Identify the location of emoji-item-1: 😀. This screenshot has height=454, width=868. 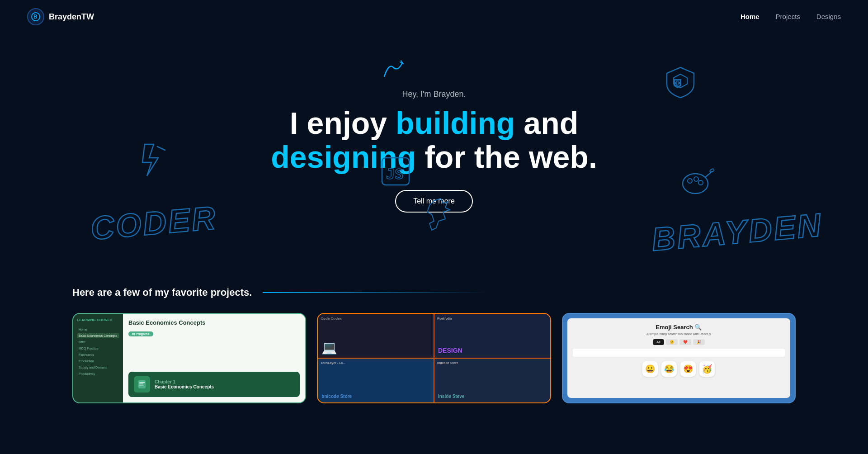
(650, 369).